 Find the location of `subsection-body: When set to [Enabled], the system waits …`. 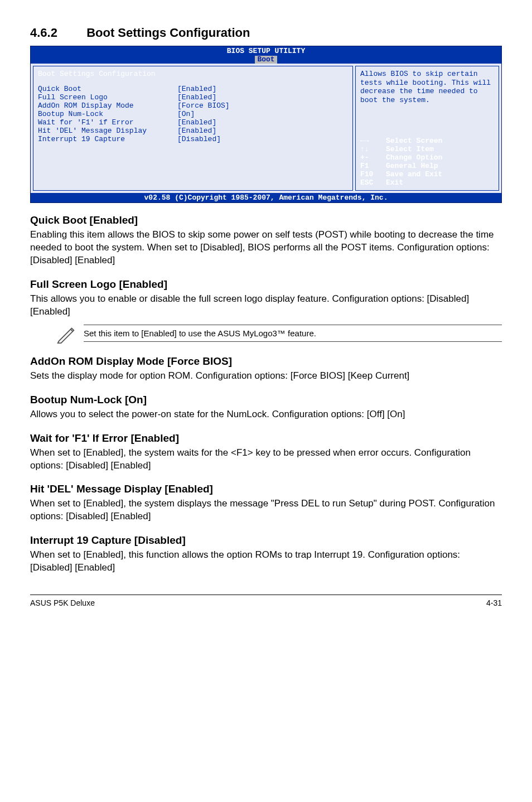

subsection-body: When set to [Enabled], the system waits … is located at coordinates (266, 460).